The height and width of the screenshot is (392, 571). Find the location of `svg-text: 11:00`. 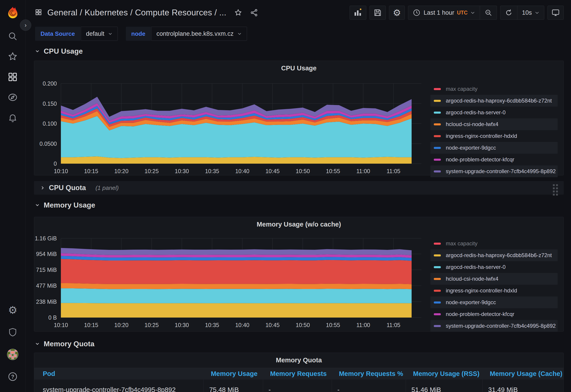

svg-text: 11:00 is located at coordinates (363, 171).